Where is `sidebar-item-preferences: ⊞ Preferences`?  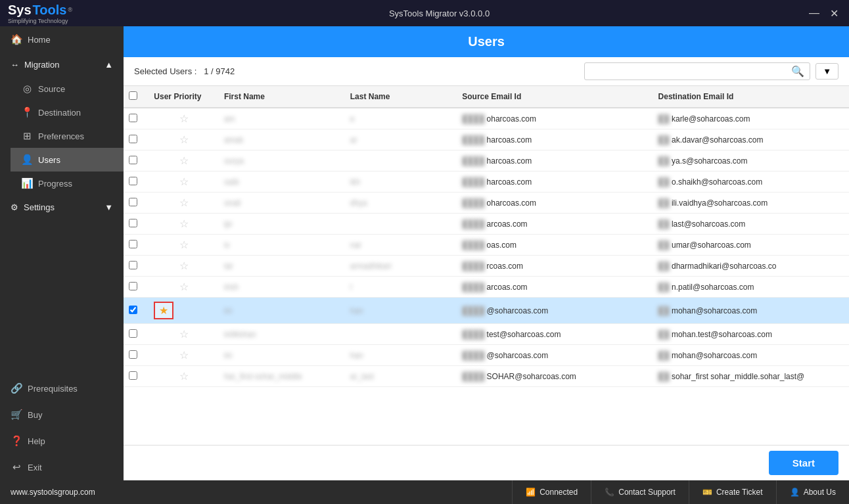 sidebar-item-preferences: ⊞ Preferences is located at coordinates (67, 136).